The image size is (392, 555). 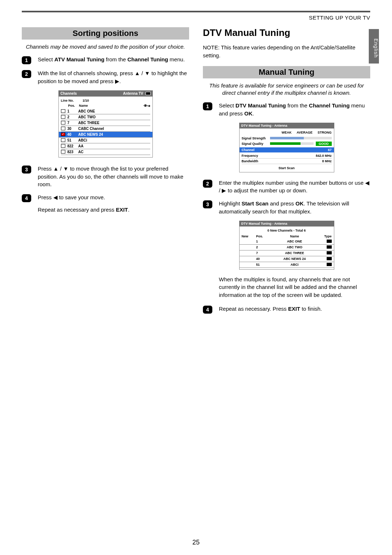 I want to click on dtv-osd2-subtitle: 0 New Channels - Total 6, so click(x=287, y=230).